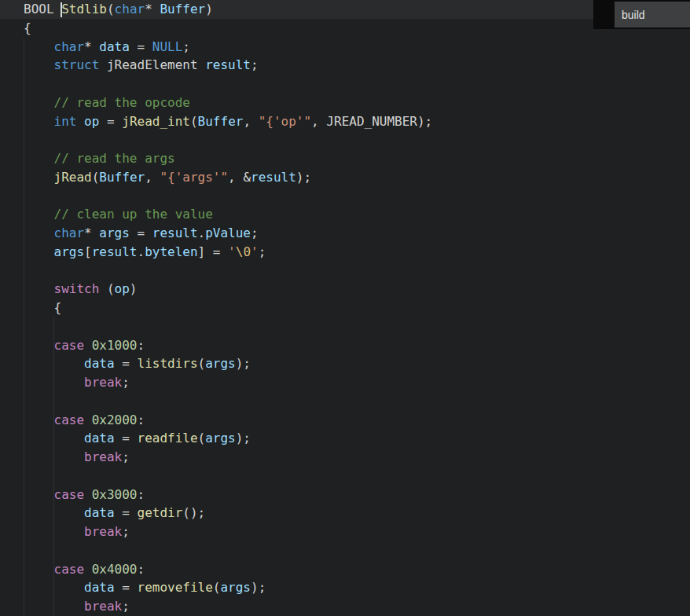 The width and height of the screenshot is (690, 616). What do you see at coordinates (357, 103) in the screenshot?
I see `code-line: // read the opcode` at bounding box center [357, 103].